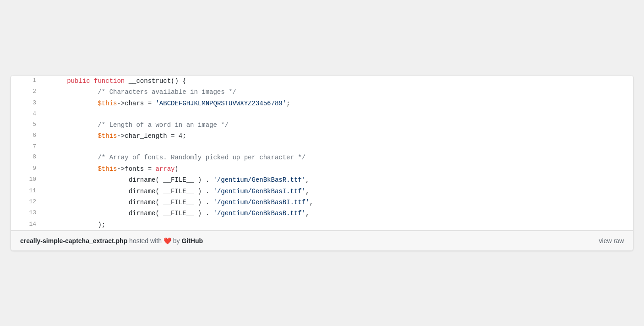 The height and width of the screenshot is (326, 644). What do you see at coordinates (322, 92) in the screenshot?
I see `table-row: 2 /* Characters available in images */` at bounding box center [322, 92].